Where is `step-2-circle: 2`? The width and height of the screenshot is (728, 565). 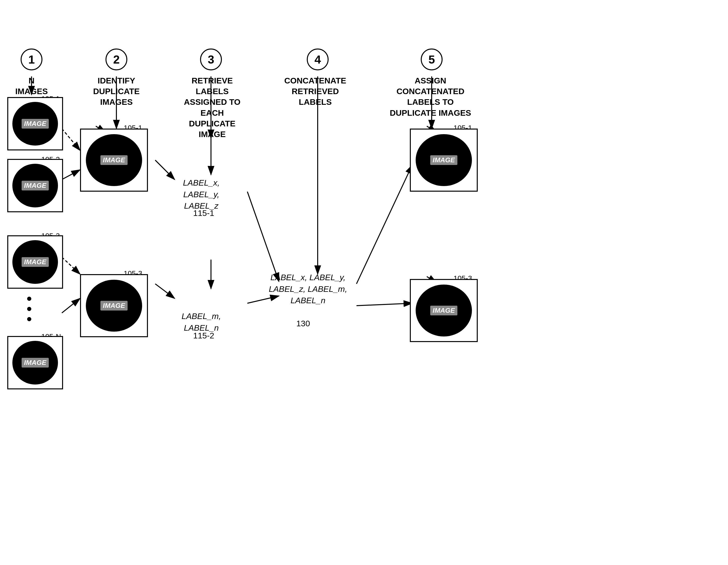
step-2-circle: 2 is located at coordinates (116, 59).